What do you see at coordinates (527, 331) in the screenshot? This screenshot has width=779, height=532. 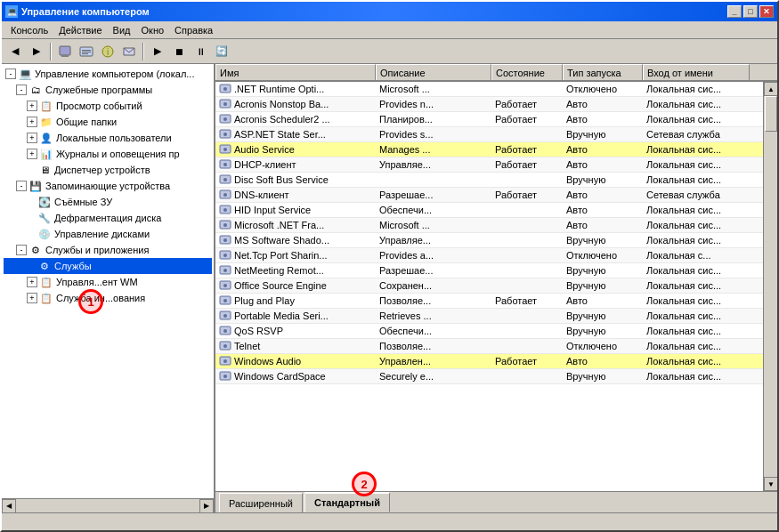 I see `service-state-cell` at bounding box center [527, 331].